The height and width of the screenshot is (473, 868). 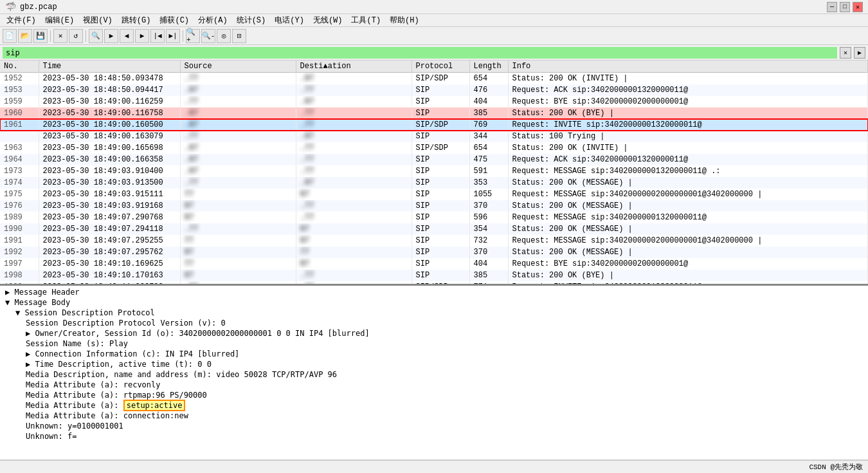 I want to click on col-proto-header: Protocol, so click(x=440, y=67).